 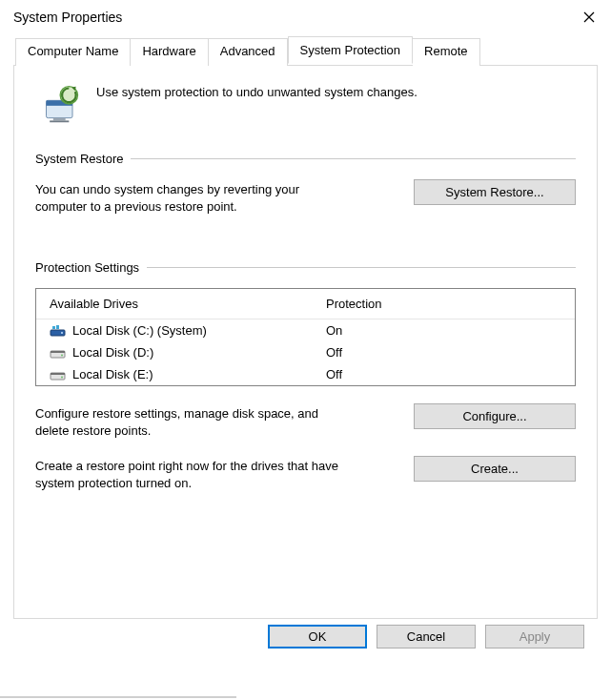 I want to click on dialog-footer-buttons: OK Cancel Apply, so click(x=305, y=633).